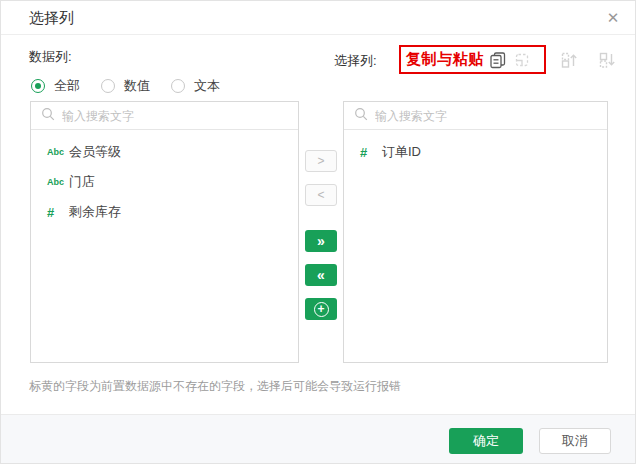  I want to click on left-search-input, so click(175, 116).